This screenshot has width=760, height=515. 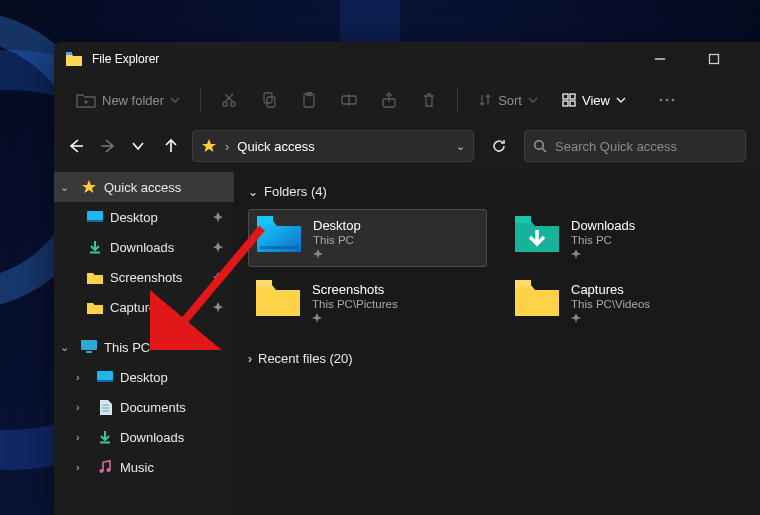 What do you see at coordinates (77, 146) in the screenshot?
I see `back-button` at bounding box center [77, 146].